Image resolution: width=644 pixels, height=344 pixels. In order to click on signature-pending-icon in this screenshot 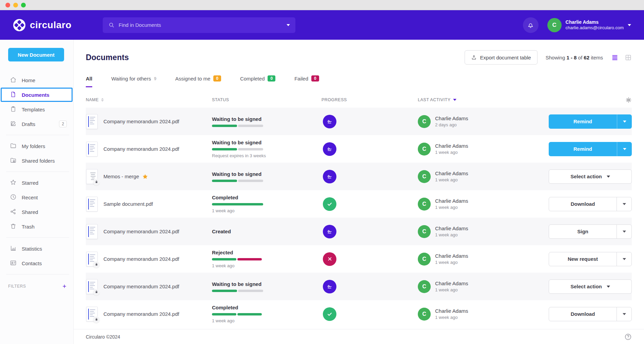, I will do `click(330, 287)`.